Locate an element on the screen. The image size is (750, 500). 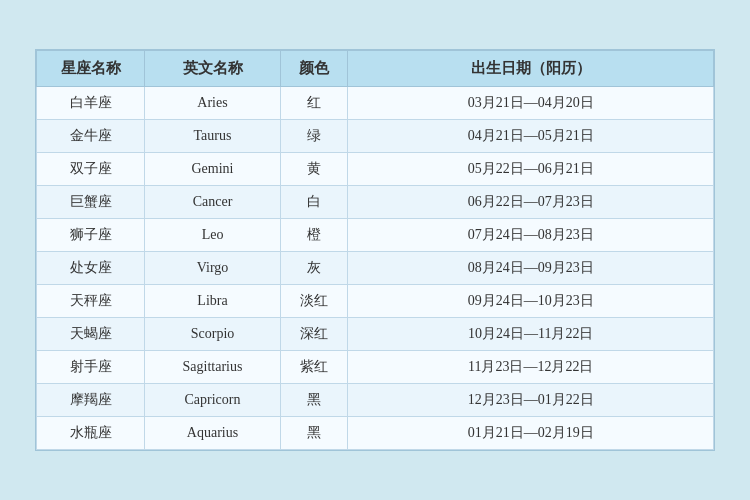
cell-date: 10月24日—11月22日 is located at coordinates (531, 334).